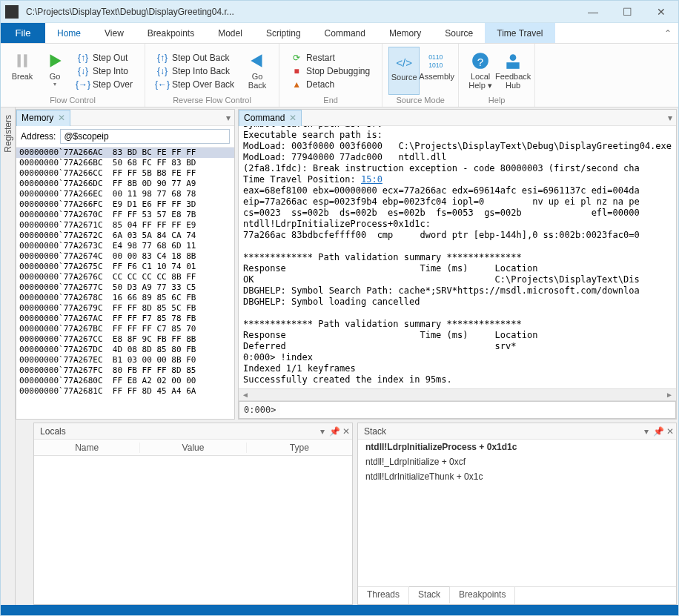  I want to click on tab-breakpoints: Breakpoints, so click(483, 596).